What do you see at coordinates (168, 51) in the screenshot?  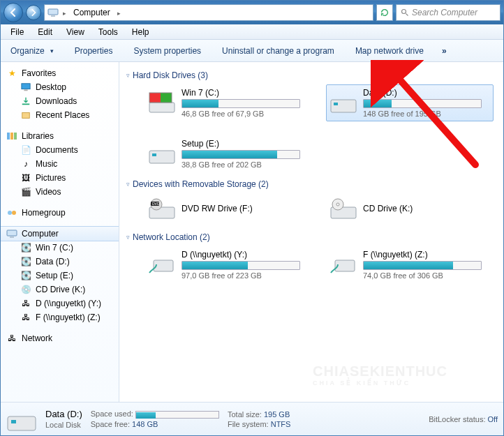 I see `toolbar-system-properties: System properties` at bounding box center [168, 51].